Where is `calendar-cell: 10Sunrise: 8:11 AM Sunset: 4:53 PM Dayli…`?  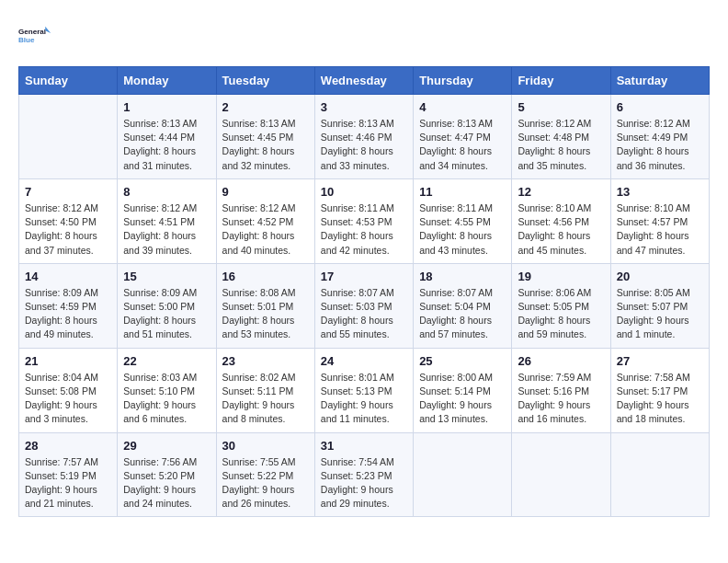 calendar-cell: 10Sunrise: 8:11 AM Sunset: 4:53 PM Dayli… is located at coordinates (364, 221).